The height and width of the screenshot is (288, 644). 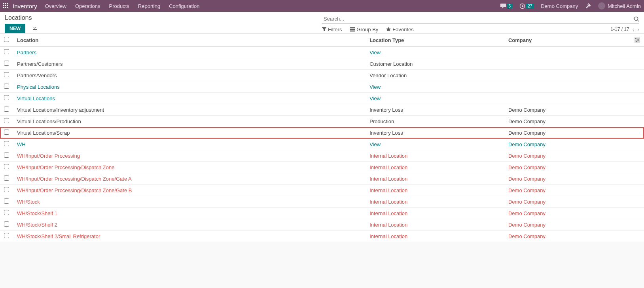 I want to click on table-row: WH/StockInternal LocationDemo Company, so click(x=322, y=202).